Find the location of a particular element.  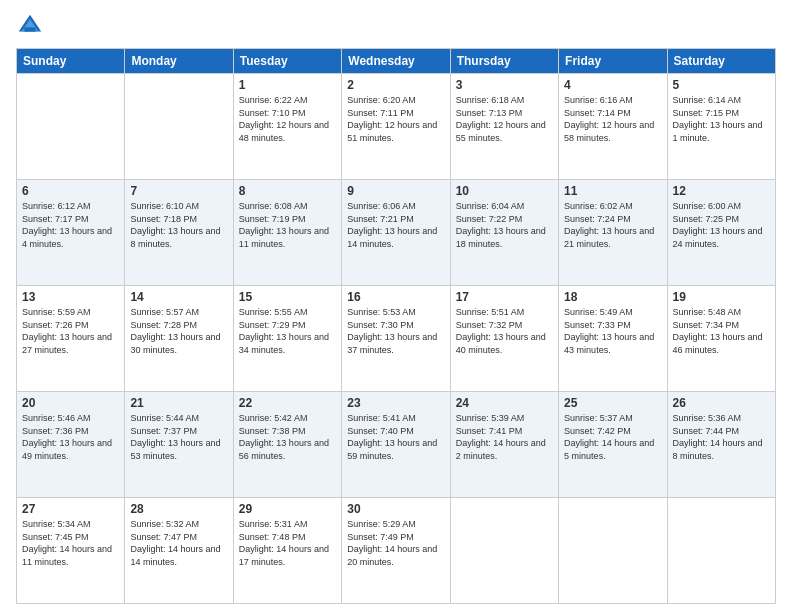

day-number: 14 is located at coordinates (178, 297).